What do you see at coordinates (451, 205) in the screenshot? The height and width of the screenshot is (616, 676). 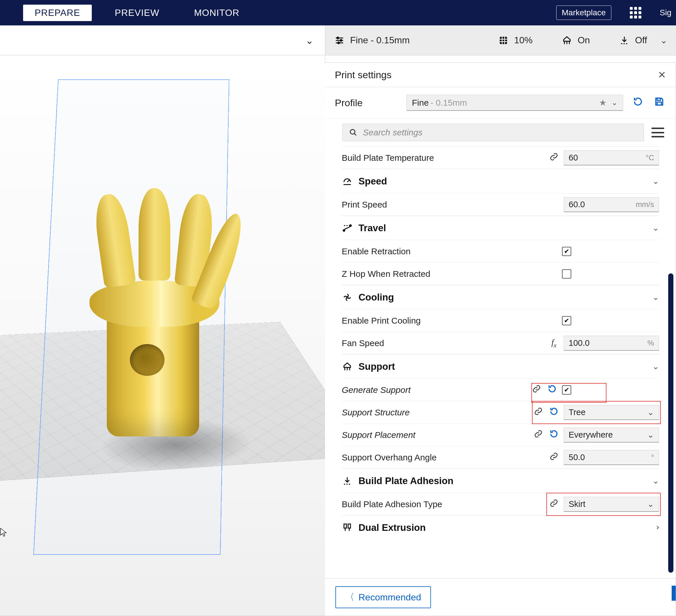 I see `setting-label: Print Speed` at bounding box center [451, 205].